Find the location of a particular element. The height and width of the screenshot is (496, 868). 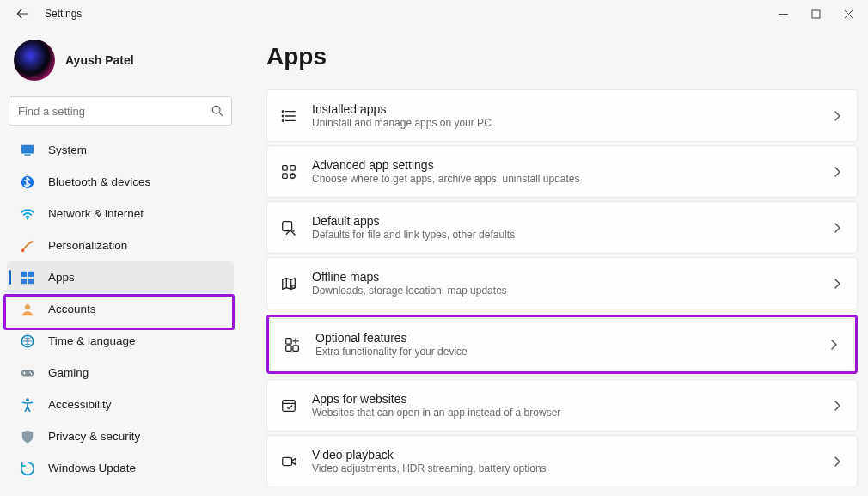

sidebar-item-accounts: Accounts is located at coordinates (120, 309).